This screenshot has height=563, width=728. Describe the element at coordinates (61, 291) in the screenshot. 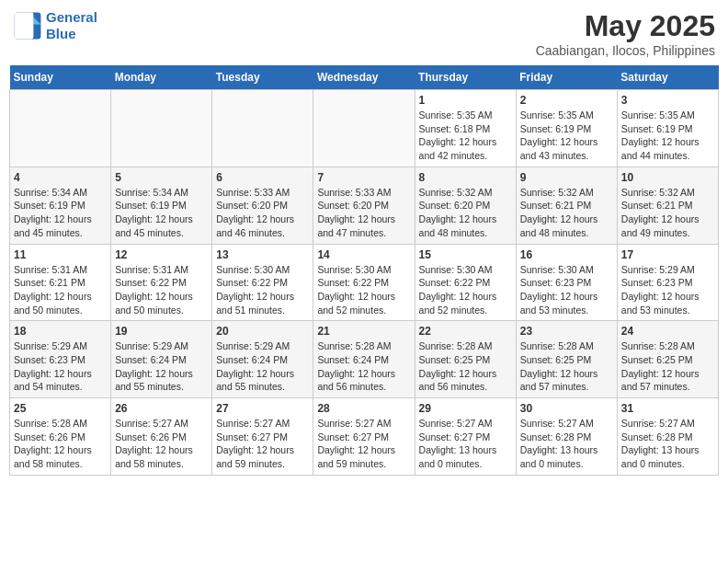

I see `day-info: Sunrise: 5:31 AM Sunset: 6:21 PM Dayligh…` at that location.